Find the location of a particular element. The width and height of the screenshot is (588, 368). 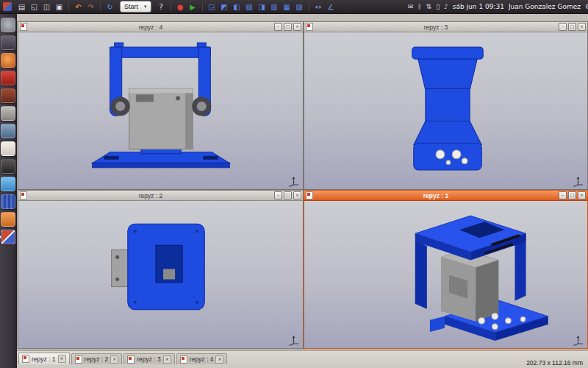

tab-repyz-1: repyz : 1 × is located at coordinates (44, 358).